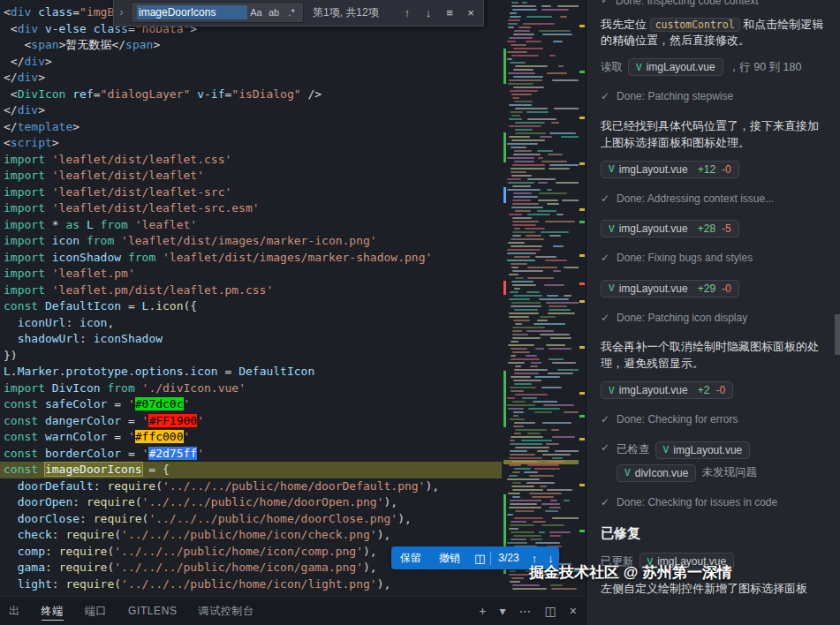 The image size is (840, 625). Describe the element at coordinates (226, 611) in the screenshot. I see `panel-tab: 调试控制台` at that location.